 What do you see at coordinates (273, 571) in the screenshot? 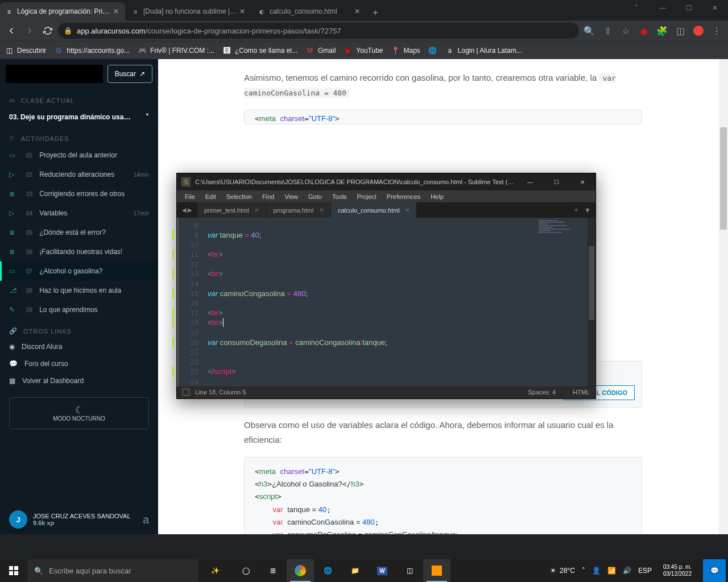
I see `taskbar-app: ⊞` at bounding box center [273, 571].